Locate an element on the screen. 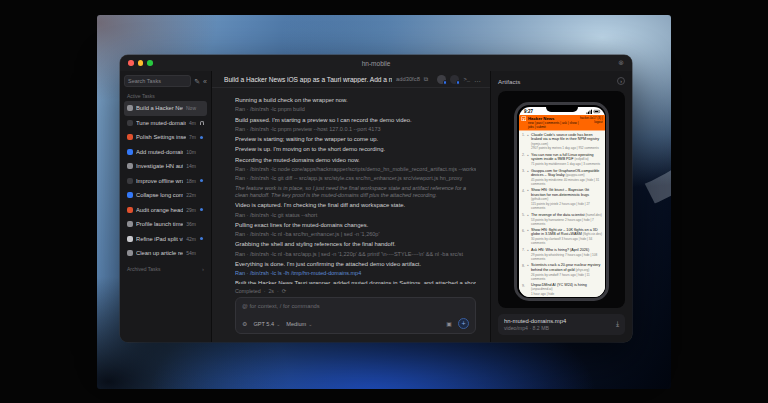  hn-story-meta: 53 points by hanraeiene 2 hours ago | hi… is located at coordinates (567, 221).